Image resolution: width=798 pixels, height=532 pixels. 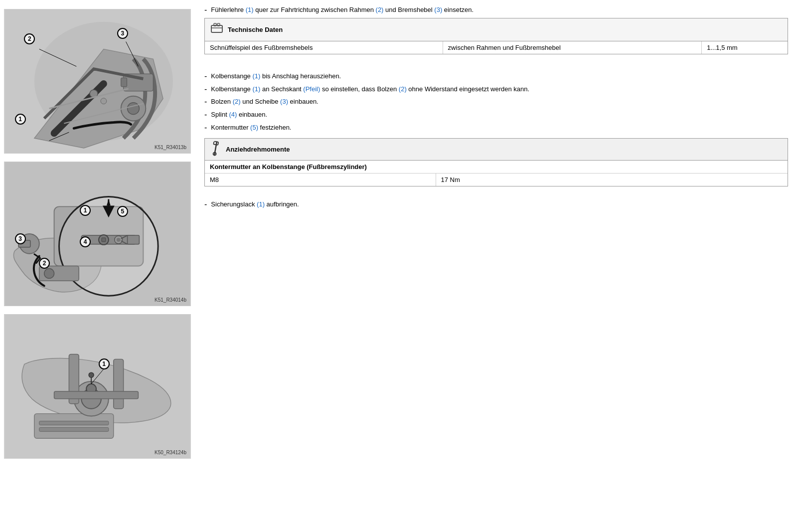 What do you see at coordinates (255, 30) in the screenshot?
I see `tech-table-title: Technische Daten` at bounding box center [255, 30].